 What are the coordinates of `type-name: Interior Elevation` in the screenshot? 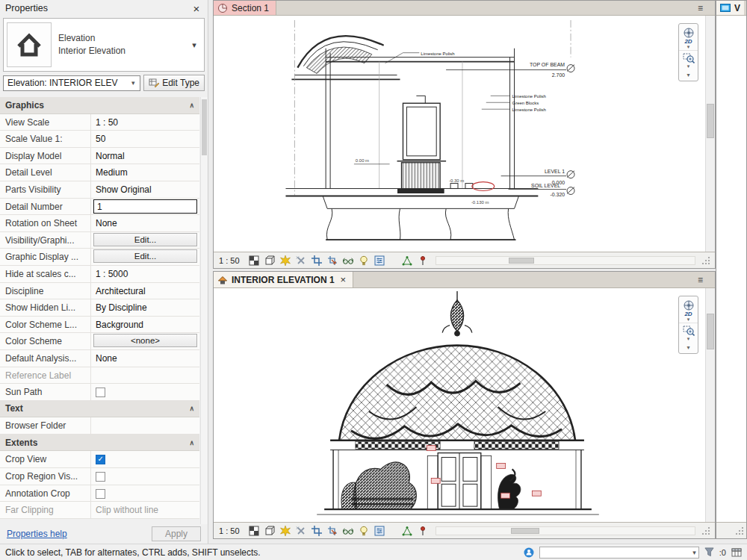 It's located at (123, 51).